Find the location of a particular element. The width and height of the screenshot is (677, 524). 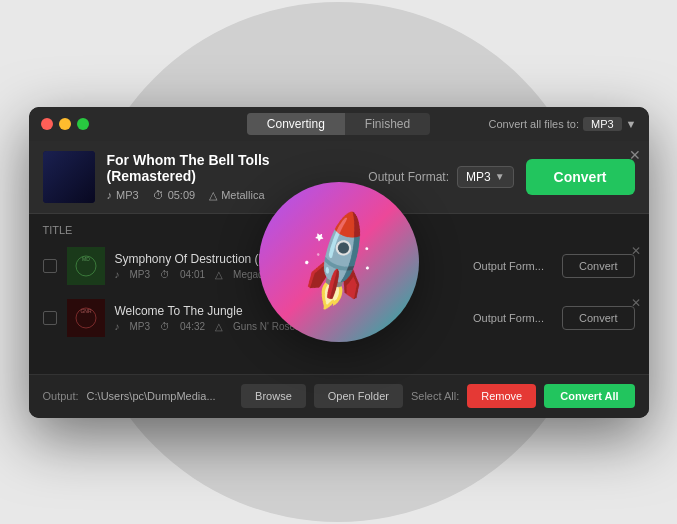

output-format-label: Output Format: is located at coordinates (408, 177).